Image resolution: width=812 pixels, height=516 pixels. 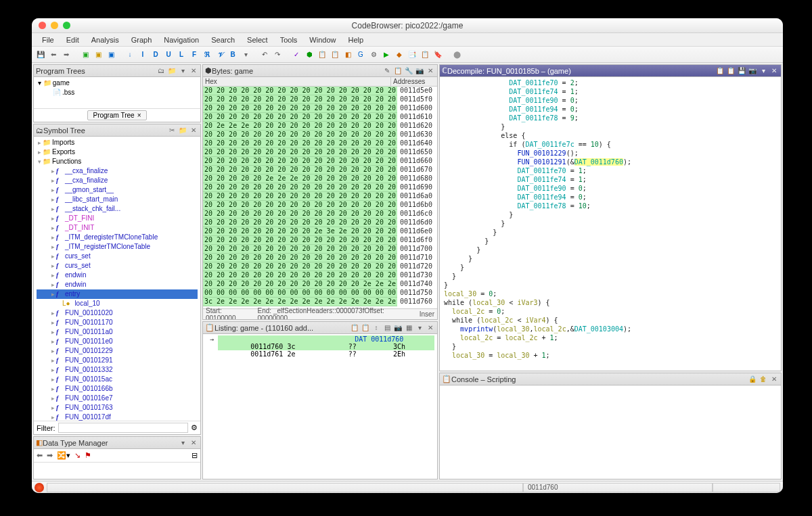 What do you see at coordinates (117, 351) in the screenshot?
I see `function-item: ▸ f FUN_00101229` at bounding box center [117, 351].